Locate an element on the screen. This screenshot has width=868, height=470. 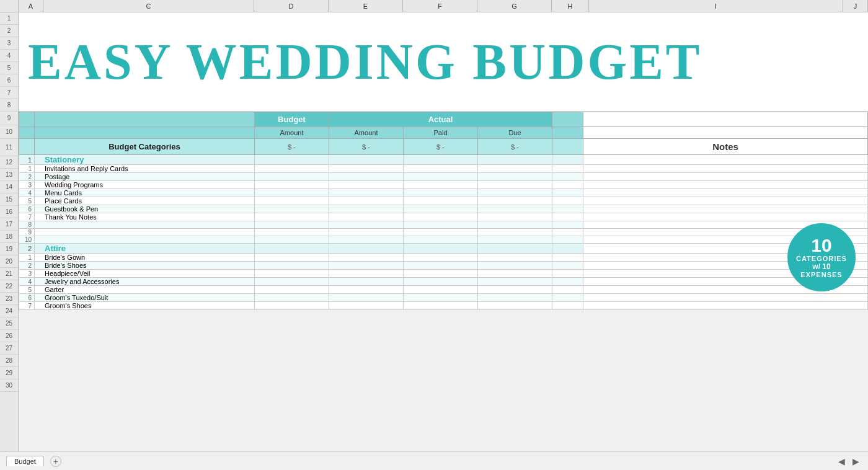
budget-amount-header: Amount is located at coordinates (292, 133).